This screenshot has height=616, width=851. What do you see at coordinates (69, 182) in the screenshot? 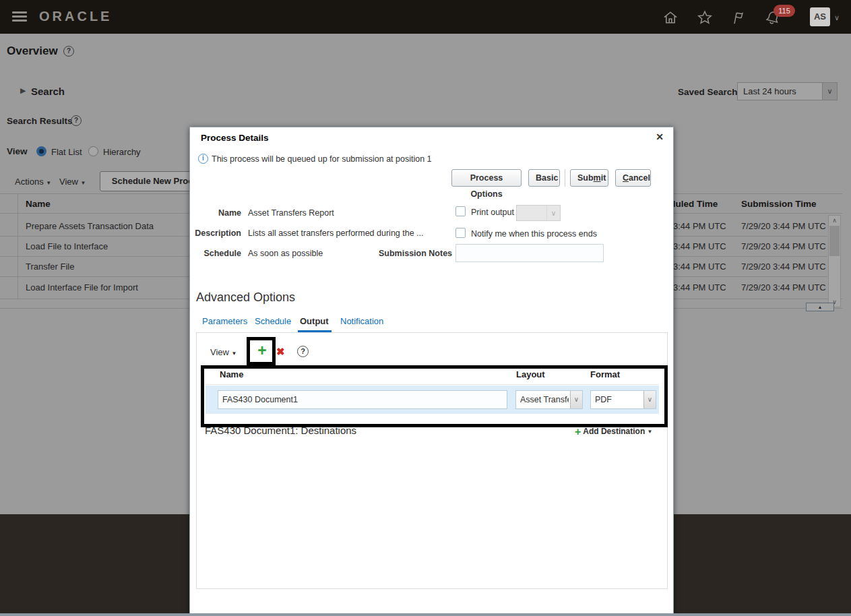
I see `table-view-menu-label: View` at bounding box center [69, 182].